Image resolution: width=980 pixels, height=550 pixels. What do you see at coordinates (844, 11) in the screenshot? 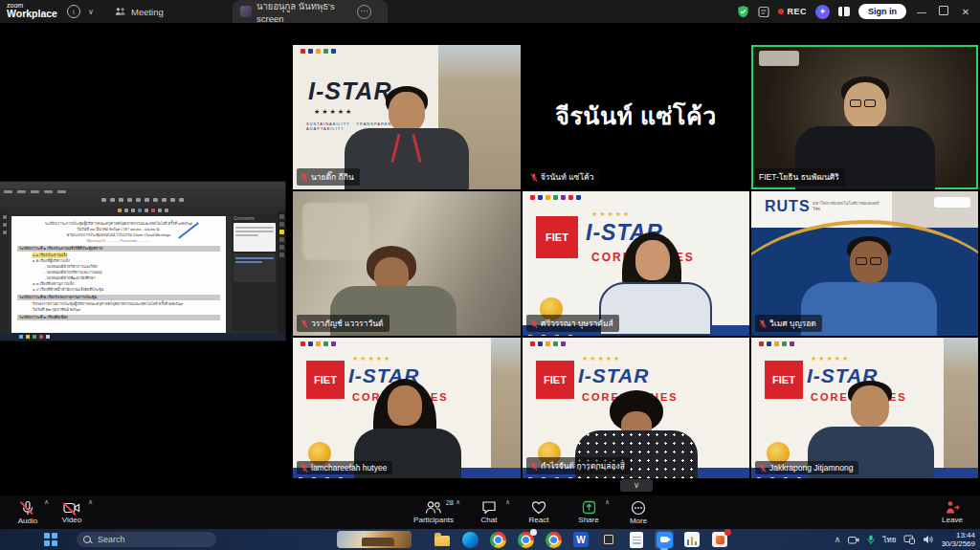
I see `view-layout-icon` at bounding box center [844, 11].